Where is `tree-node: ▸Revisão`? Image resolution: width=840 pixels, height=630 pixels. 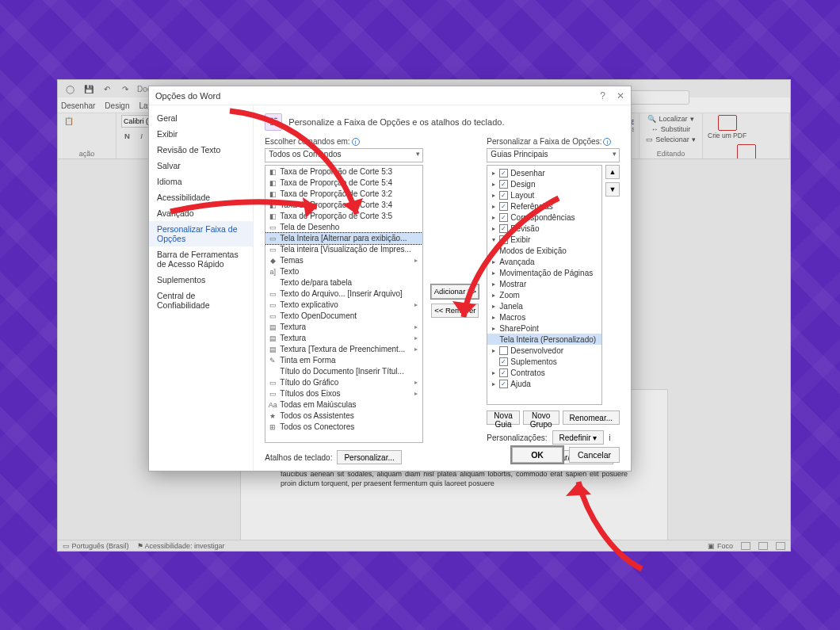 tree-node: ▸Revisão is located at coordinates (544, 228).